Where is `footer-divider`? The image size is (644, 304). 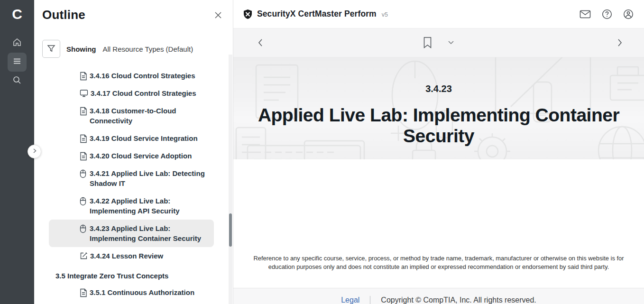
footer-divider is located at coordinates (370, 300).